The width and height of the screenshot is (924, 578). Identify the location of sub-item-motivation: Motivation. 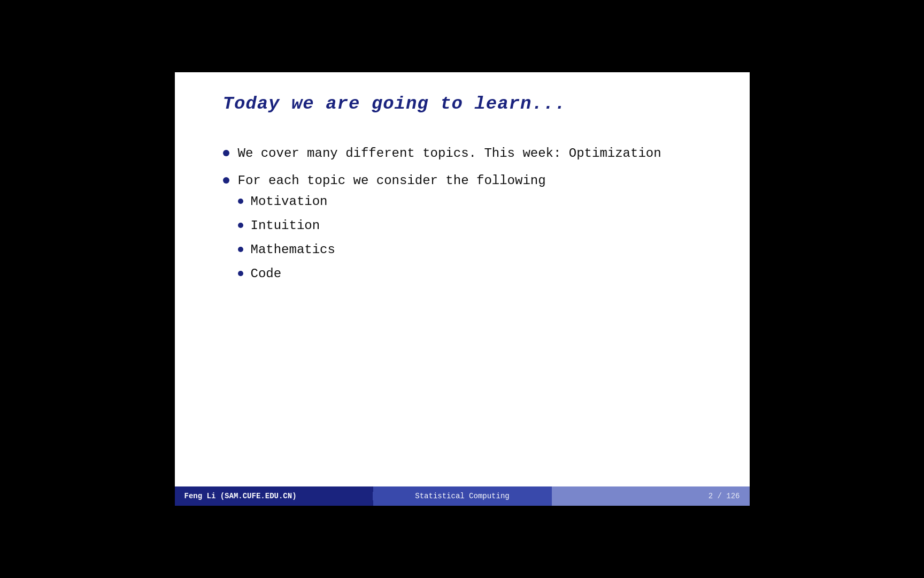
(392, 201).